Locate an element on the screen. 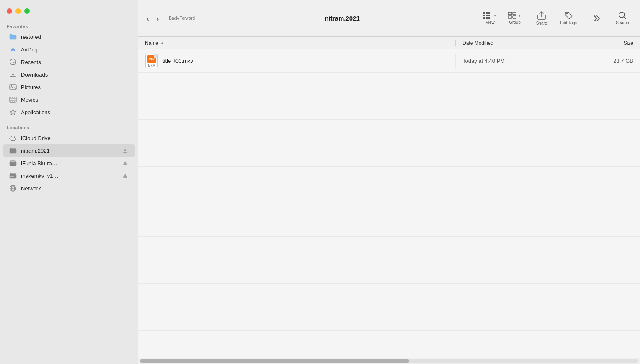 This screenshot has width=640, height=364. minimize-button is located at coordinates (18, 11).